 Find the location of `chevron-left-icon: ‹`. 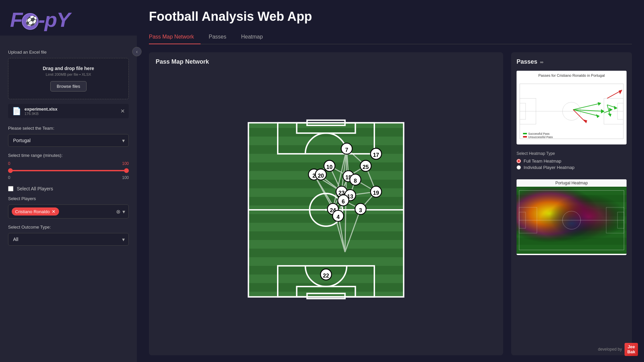

chevron-left-icon: ‹ is located at coordinates (137, 52).